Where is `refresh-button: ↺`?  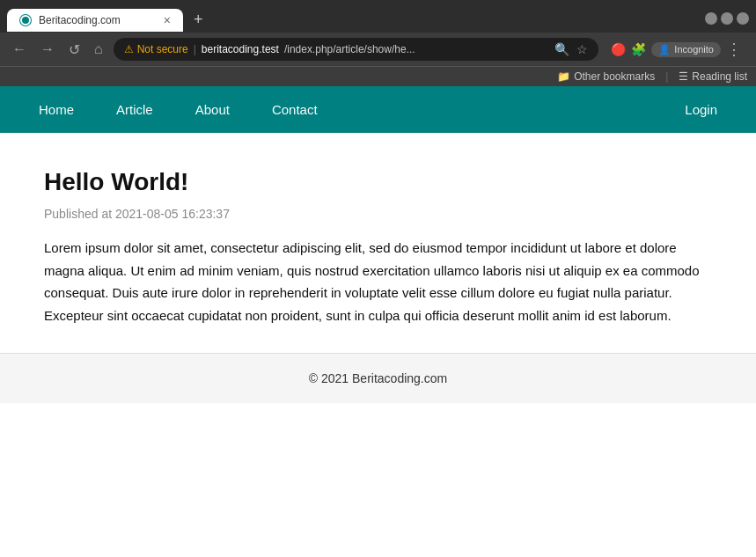 refresh-button: ↺ is located at coordinates (74, 49).